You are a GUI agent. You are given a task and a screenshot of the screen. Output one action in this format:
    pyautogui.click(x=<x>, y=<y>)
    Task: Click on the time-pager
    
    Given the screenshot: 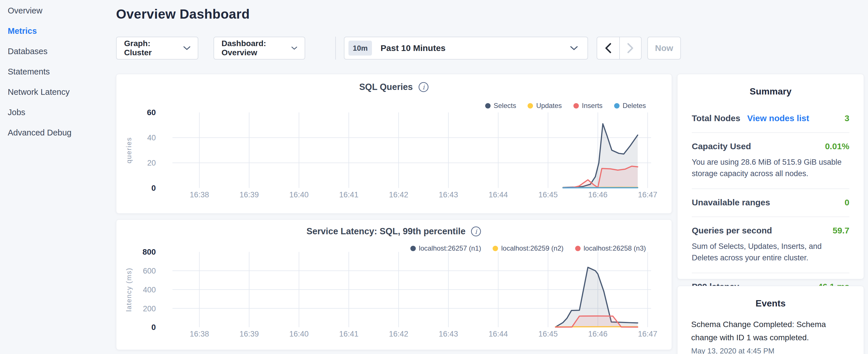 What is the action you would take?
    pyautogui.click(x=619, y=48)
    